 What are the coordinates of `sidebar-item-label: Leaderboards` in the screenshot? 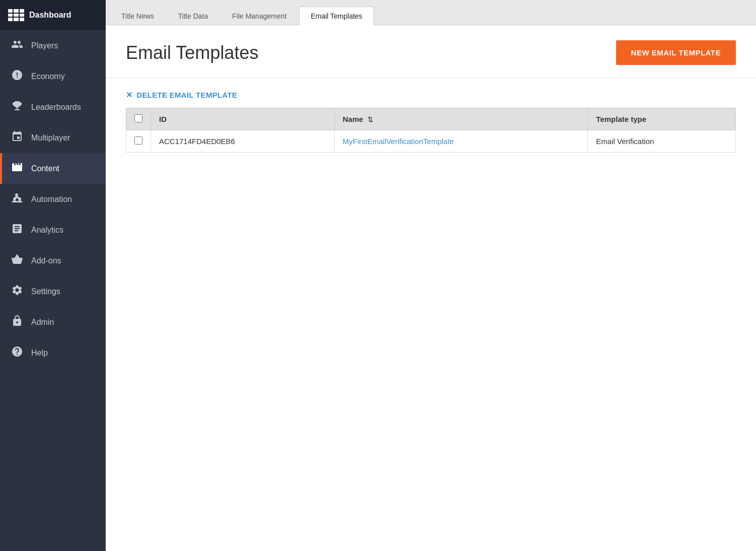 It's located at (56, 107).